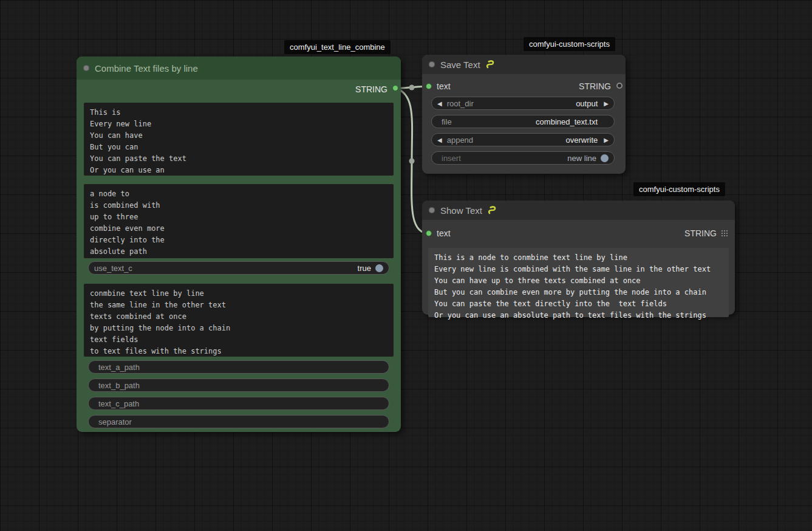  Describe the element at coordinates (239, 367) in the screenshot. I see `text-a-path-field: text_a_path` at that location.